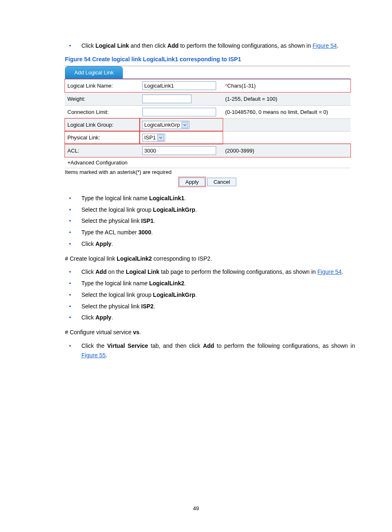  Describe the element at coordinates (208, 162) in the screenshot. I see `row-advanced: +Advanced Configuration` at that location.